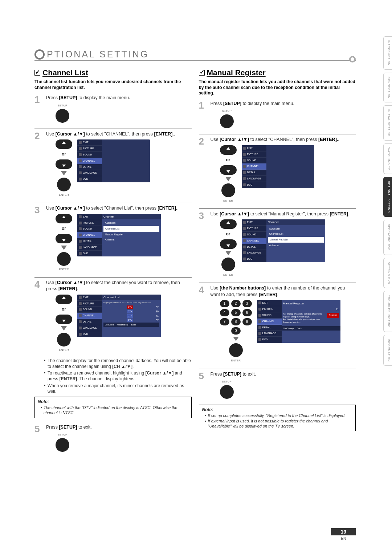 The image size is (392, 555). What do you see at coordinates (64, 144) in the screenshot?
I see `cursor-up-icon` at bounding box center [64, 144].